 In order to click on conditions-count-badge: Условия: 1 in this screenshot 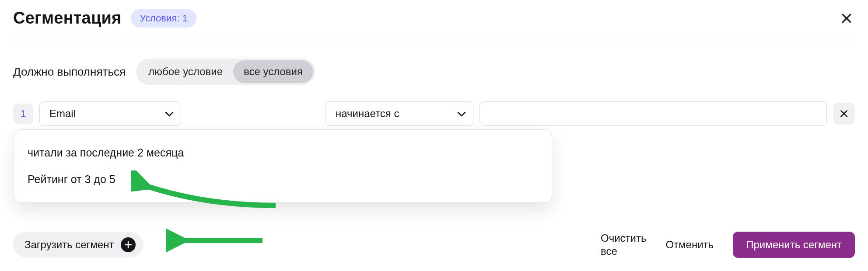, I will do `click(164, 18)`.